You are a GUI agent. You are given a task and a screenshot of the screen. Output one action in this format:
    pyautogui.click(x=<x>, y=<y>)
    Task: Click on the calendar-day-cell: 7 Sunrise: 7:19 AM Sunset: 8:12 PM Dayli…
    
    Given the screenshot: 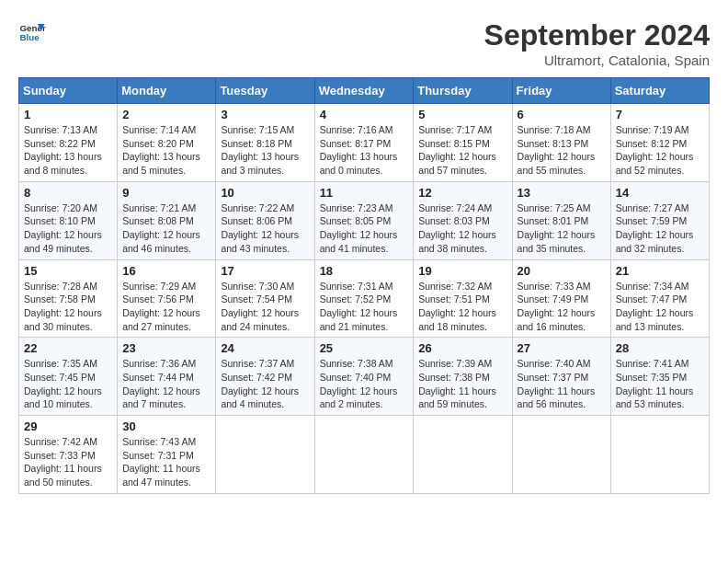 What is the action you would take?
    pyautogui.click(x=660, y=144)
    